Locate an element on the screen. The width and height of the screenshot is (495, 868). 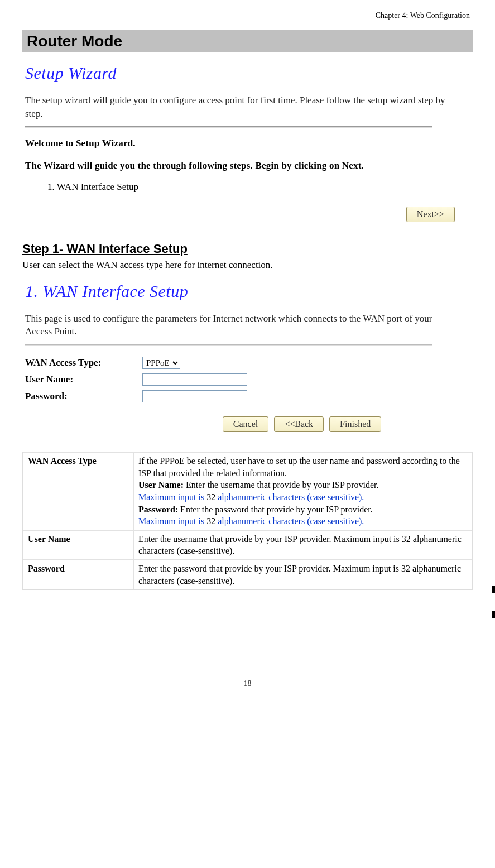
finished-button: Finished is located at coordinates (355, 424).